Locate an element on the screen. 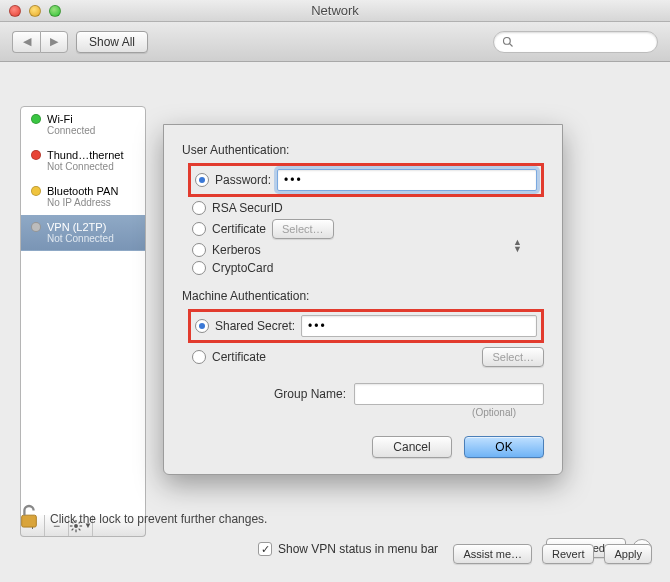 This screenshot has height=582, width=670. group-name-field is located at coordinates (449, 394).